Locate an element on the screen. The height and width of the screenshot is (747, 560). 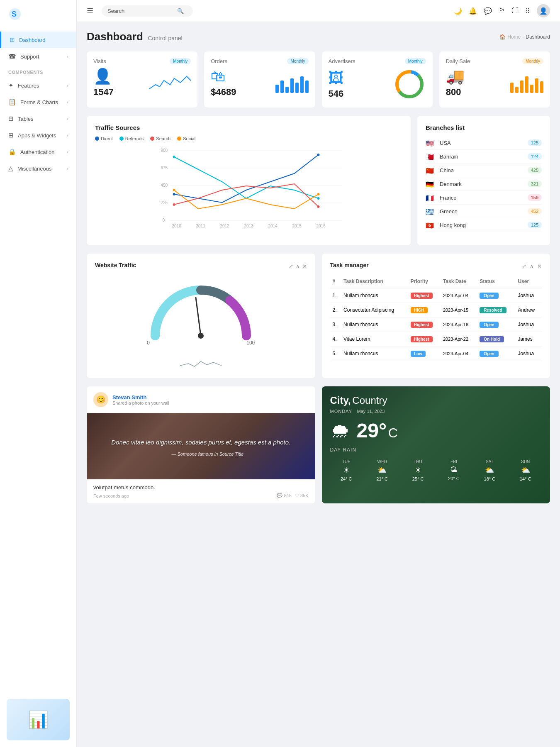
table-row: 2. Consectetur Adipiscing HIGH 2023-Apr-… is located at coordinates (436, 310).